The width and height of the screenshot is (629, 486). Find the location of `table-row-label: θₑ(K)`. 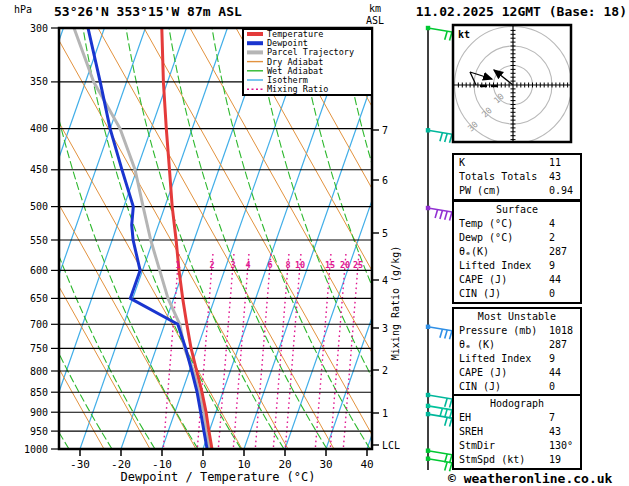

table-row-label: θₑ(K) is located at coordinates (504, 252).